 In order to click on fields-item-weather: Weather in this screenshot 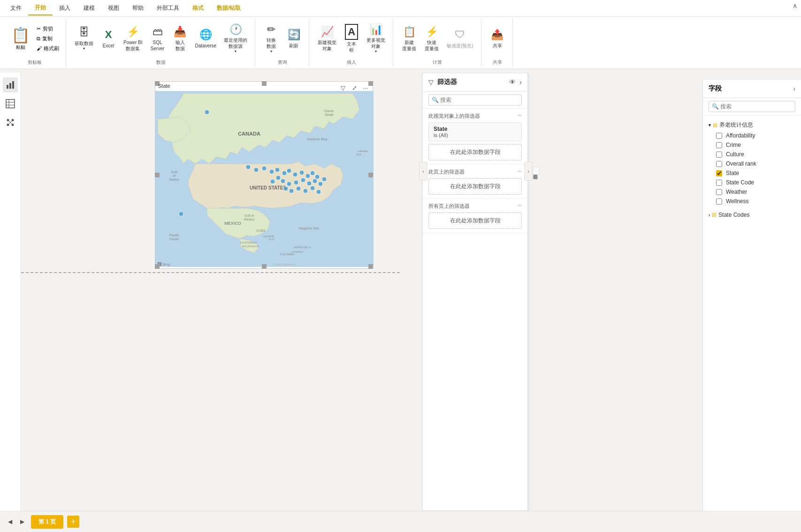, I will do `click(752, 192)`.